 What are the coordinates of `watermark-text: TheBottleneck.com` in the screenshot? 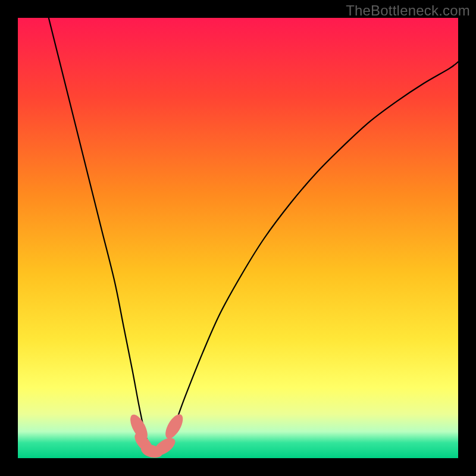 It's located at (408, 11).